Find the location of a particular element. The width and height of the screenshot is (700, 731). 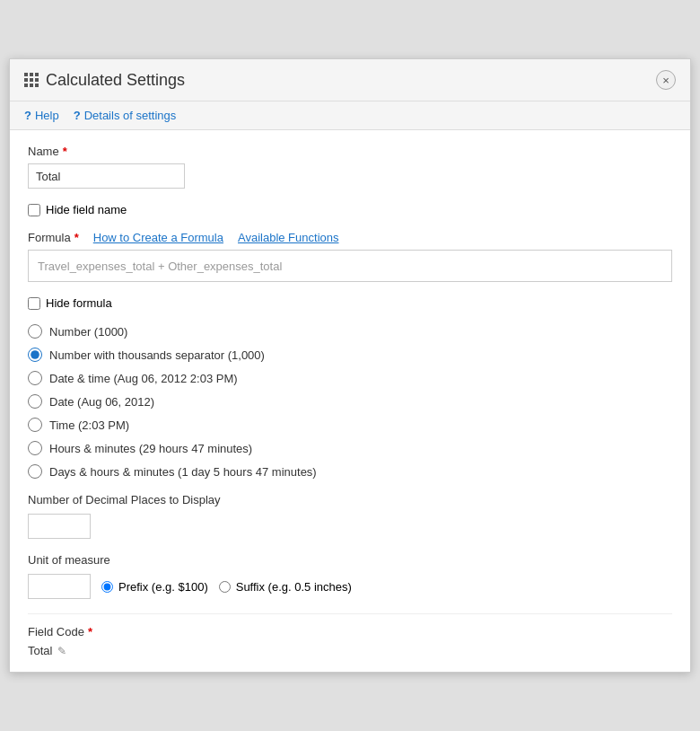

details-label: Details of settings is located at coordinates (131, 115).